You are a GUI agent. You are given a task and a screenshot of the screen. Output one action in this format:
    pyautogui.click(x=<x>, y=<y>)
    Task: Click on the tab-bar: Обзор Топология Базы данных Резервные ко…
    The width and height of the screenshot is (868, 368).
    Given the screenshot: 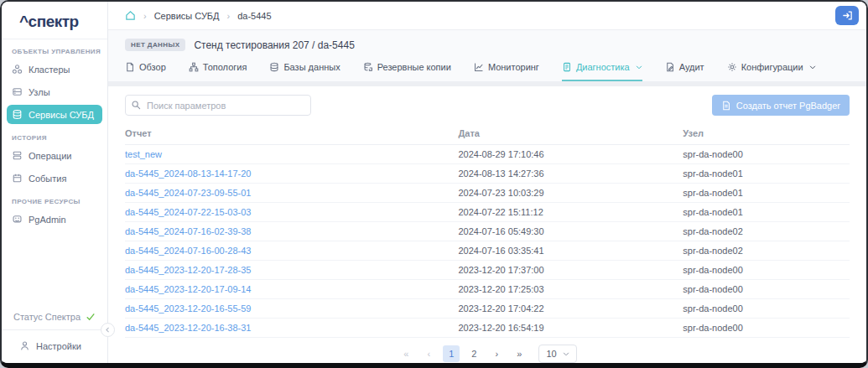 What is the action you would take?
    pyautogui.click(x=487, y=72)
    